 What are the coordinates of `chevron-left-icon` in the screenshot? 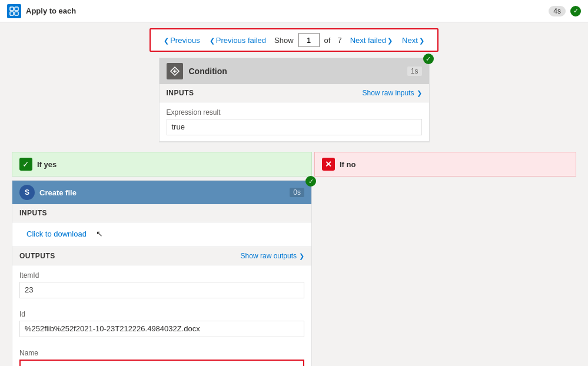 It's located at (166, 40).